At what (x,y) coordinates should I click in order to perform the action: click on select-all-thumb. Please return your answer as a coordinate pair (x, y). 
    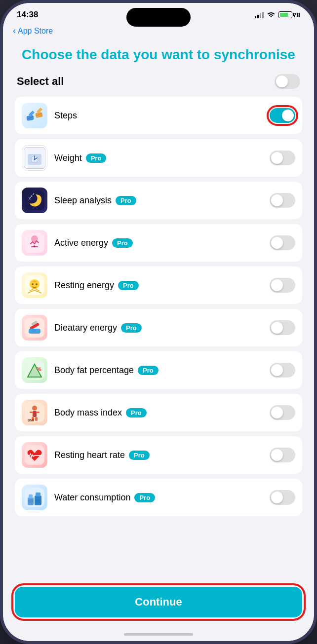
    Looking at the image, I should click on (282, 81).